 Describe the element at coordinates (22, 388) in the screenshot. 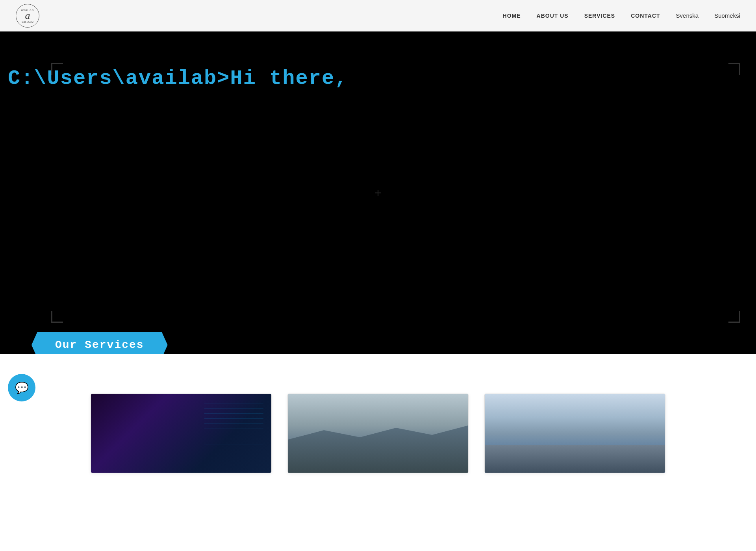

I see `chat-bubble: 💬` at that location.